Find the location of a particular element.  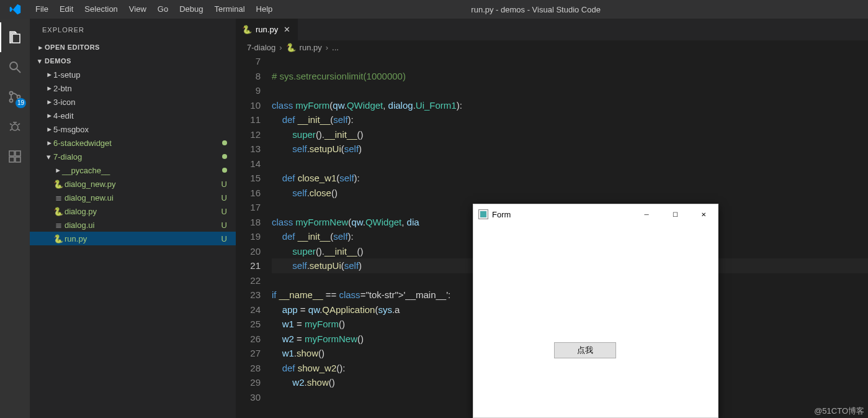

menubar: File Edit Selection View Go Debug Termin… is located at coordinates (434, 9).